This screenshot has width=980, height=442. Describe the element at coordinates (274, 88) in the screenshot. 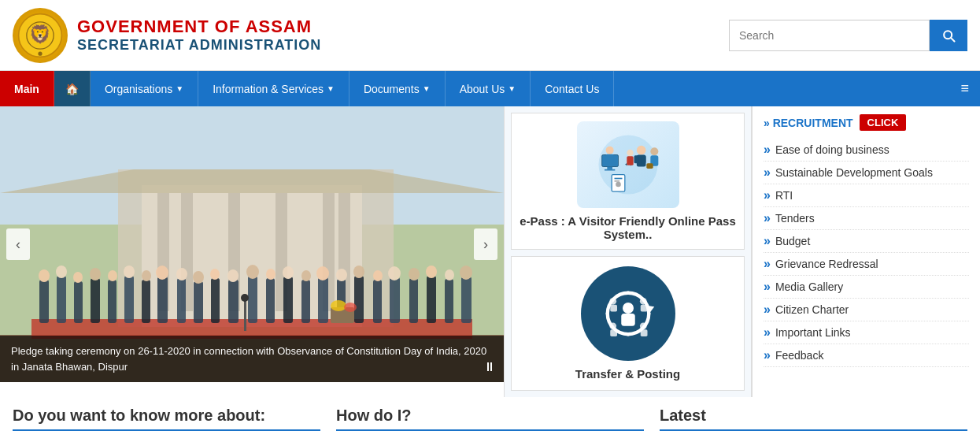

I see `nav-item-information: Information & Services ▼` at that location.